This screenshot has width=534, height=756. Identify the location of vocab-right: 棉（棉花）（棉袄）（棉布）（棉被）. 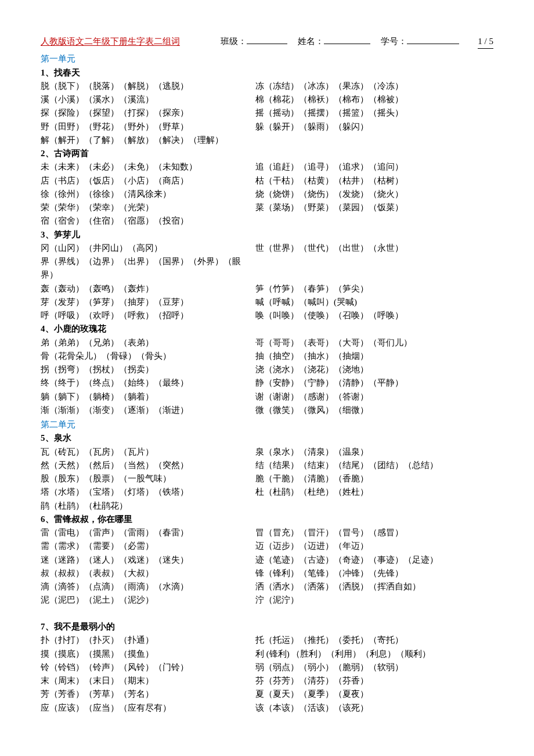
(374, 100).